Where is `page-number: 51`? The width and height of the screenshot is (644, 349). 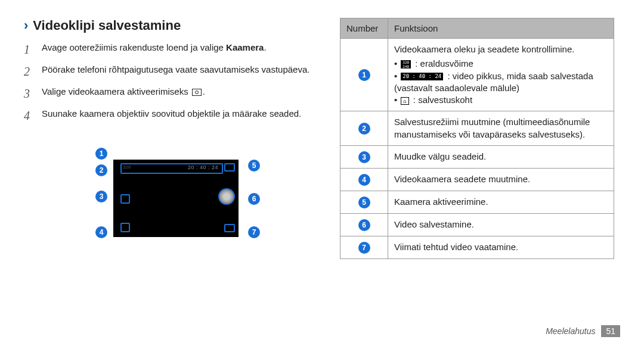
page-number: 51 is located at coordinates (611, 331).